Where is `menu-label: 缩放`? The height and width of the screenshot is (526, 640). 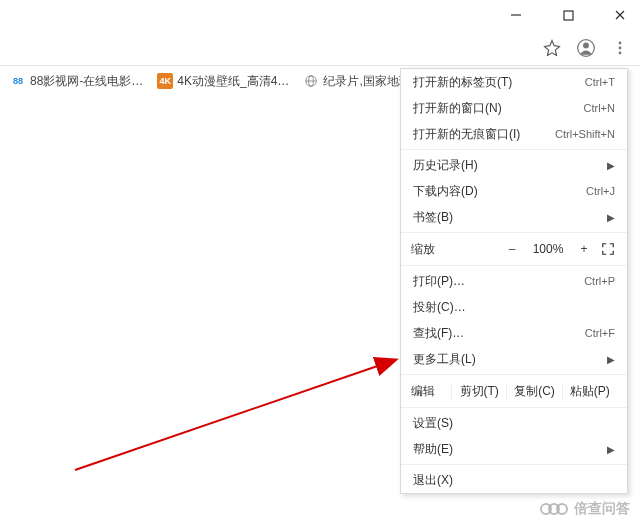
menu-label: 缩放 is located at coordinates (454, 250).